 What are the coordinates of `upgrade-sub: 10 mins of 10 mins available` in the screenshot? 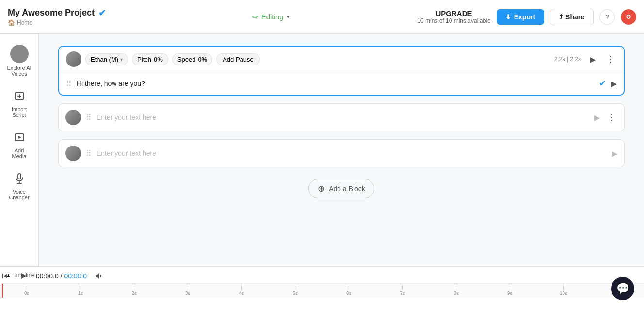 It's located at (454, 21).